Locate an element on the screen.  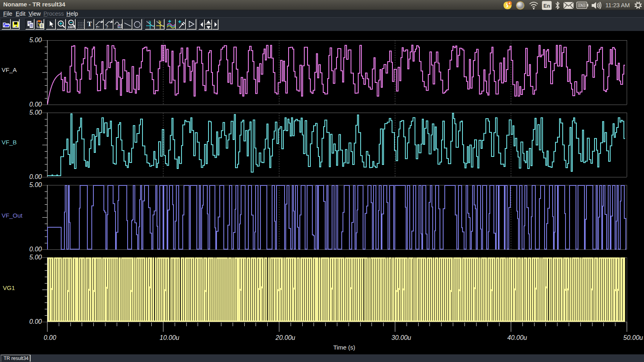
svg-text: a is located at coordinates (150, 22).